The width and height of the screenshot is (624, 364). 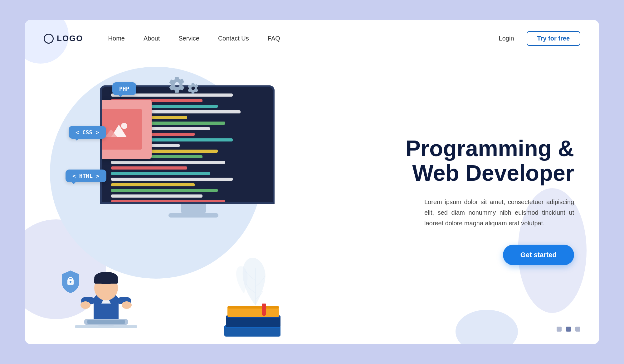 What do you see at coordinates (252, 318) in the screenshot?
I see `books-stack` at bounding box center [252, 318].